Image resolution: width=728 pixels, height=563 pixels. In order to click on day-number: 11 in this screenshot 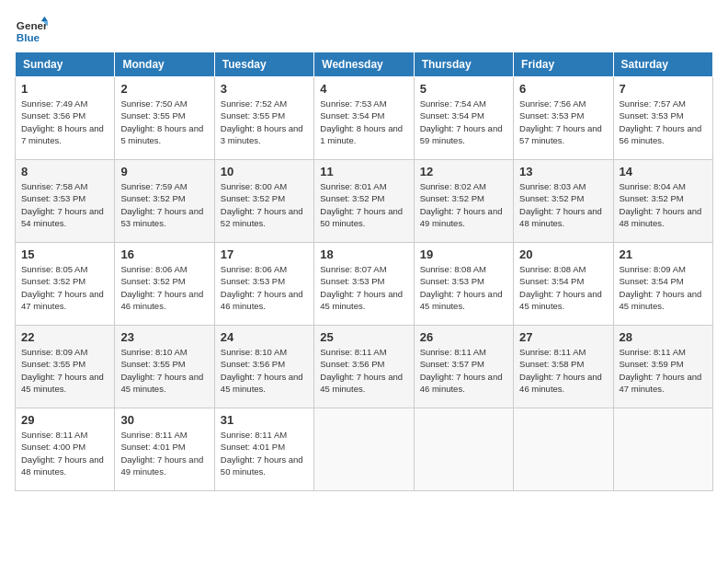, I will do `click(364, 171)`.